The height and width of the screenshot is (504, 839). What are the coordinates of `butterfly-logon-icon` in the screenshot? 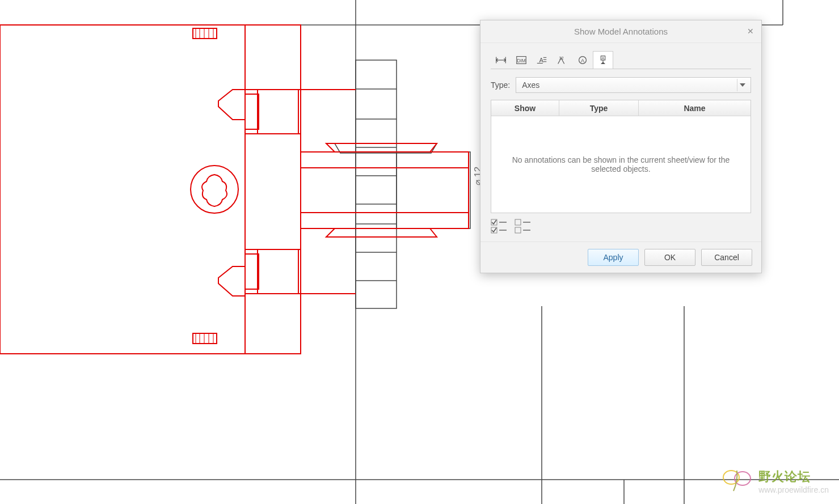 It's located at (737, 481).